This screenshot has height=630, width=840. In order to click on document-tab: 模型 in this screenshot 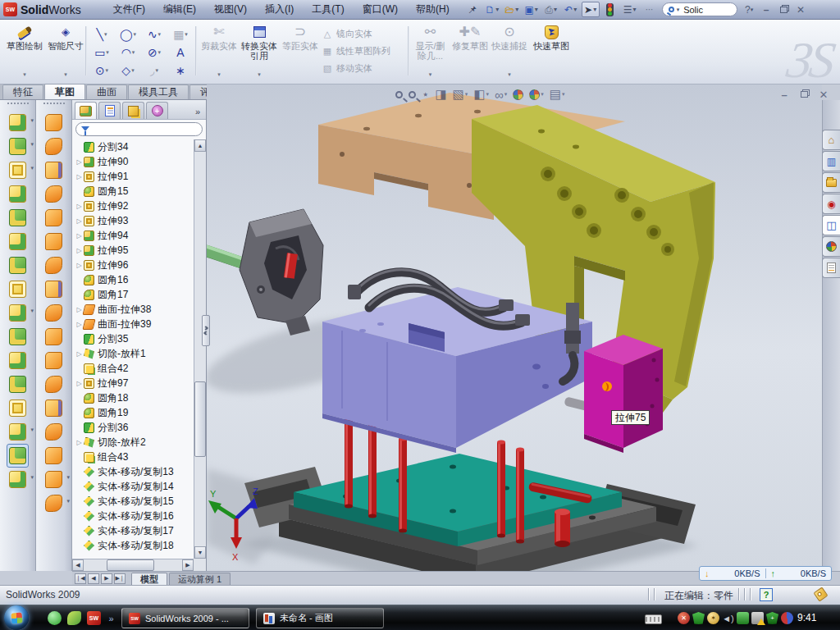, I will do `click(149, 579)`.